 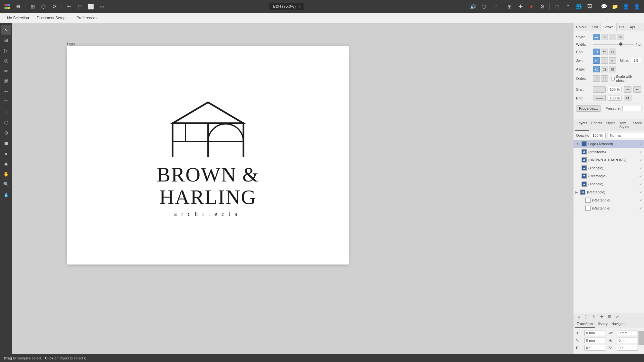 What do you see at coordinates (6, 123) in the screenshot?
I see `hex-tool: ⬡` at bounding box center [6, 123].